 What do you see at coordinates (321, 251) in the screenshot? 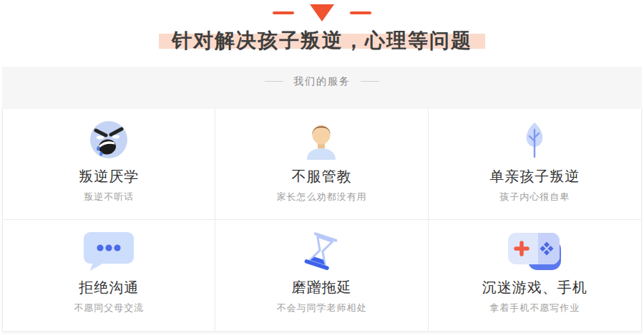
I see `hourglass-icon` at bounding box center [321, 251].